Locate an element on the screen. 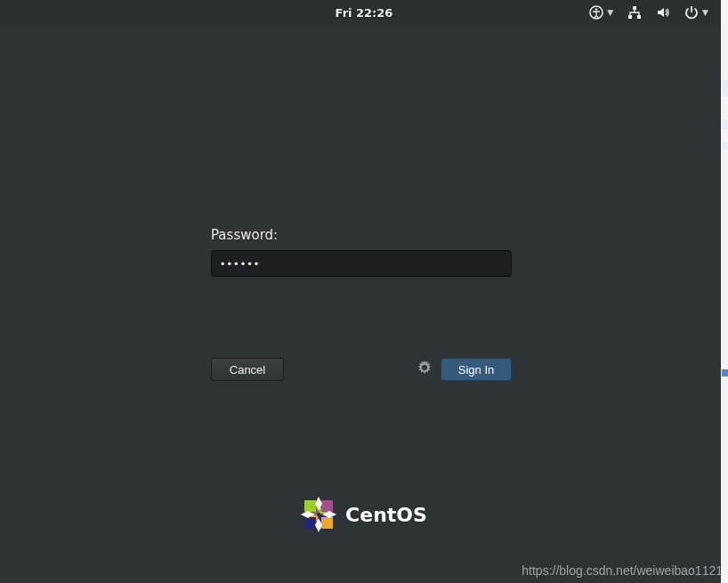  signin-group: Sign In is located at coordinates (465, 369).